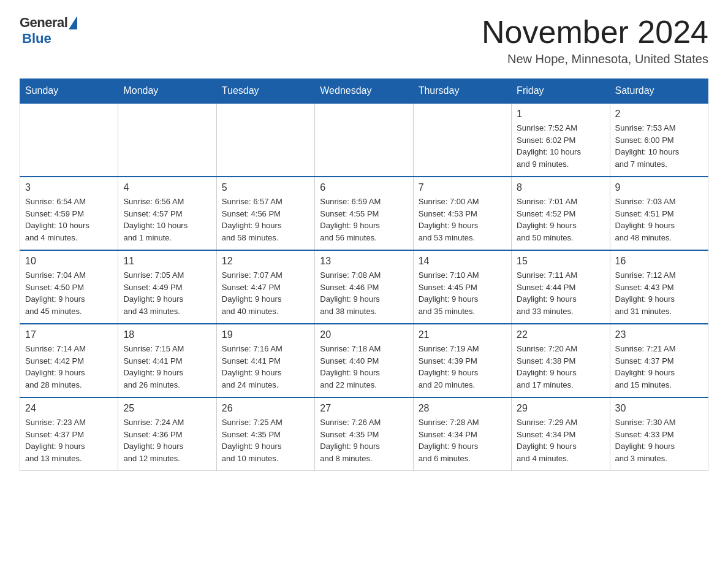 Image resolution: width=728 pixels, height=563 pixels. Describe the element at coordinates (167, 361) in the screenshot. I see `calendar-cell: 18Sunrise: 7:15 AM Sunset: 4:41 PM Dayli…` at that location.